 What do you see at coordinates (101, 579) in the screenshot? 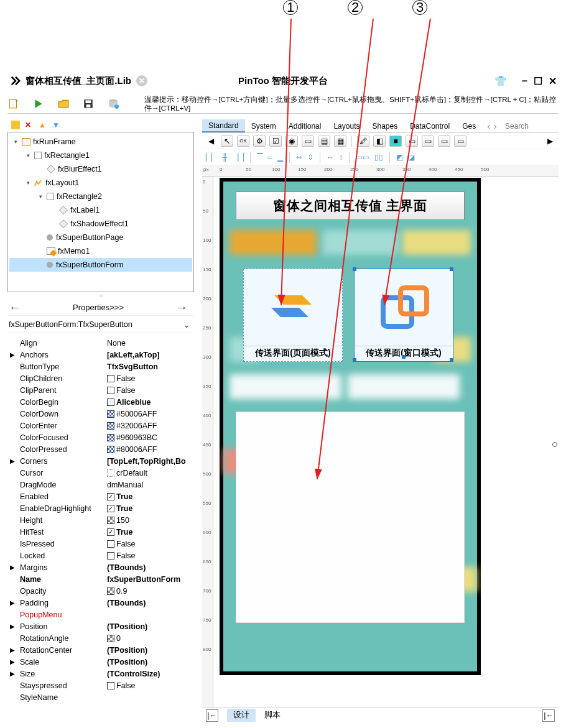
I see `prop-Name: Name fxSuperButtonForm` at bounding box center [101, 579].